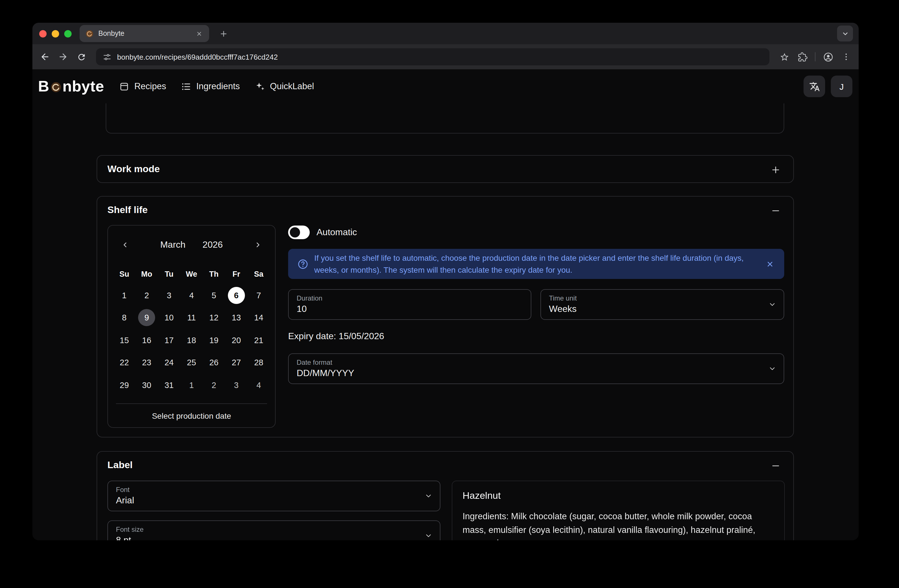 This screenshot has height=588, width=899. What do you see at coordinates (147, 363) in the screenshot?
I see `calendar-day: 23` at bounding box center [147, 363].